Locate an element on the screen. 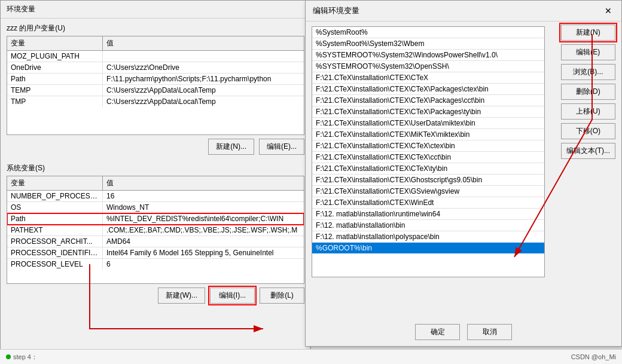 The width and height of the screenshot is (622, 364). path-list-item: F:\21.CTeX\installation\CTEX\CTeX is located at coordinates (428, 78).